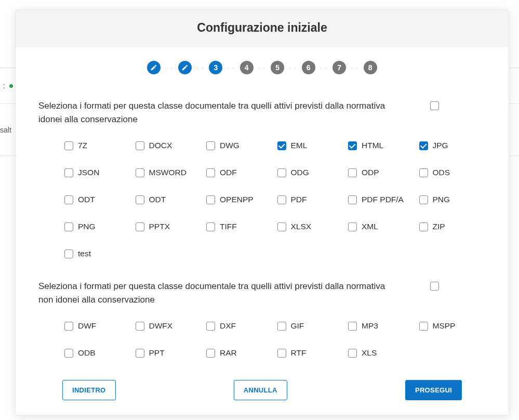 This screenshot has height=420, width=519. Describe the element at coordinates (277, 68) in the screenshot. I see `step-number: 5` at that location.